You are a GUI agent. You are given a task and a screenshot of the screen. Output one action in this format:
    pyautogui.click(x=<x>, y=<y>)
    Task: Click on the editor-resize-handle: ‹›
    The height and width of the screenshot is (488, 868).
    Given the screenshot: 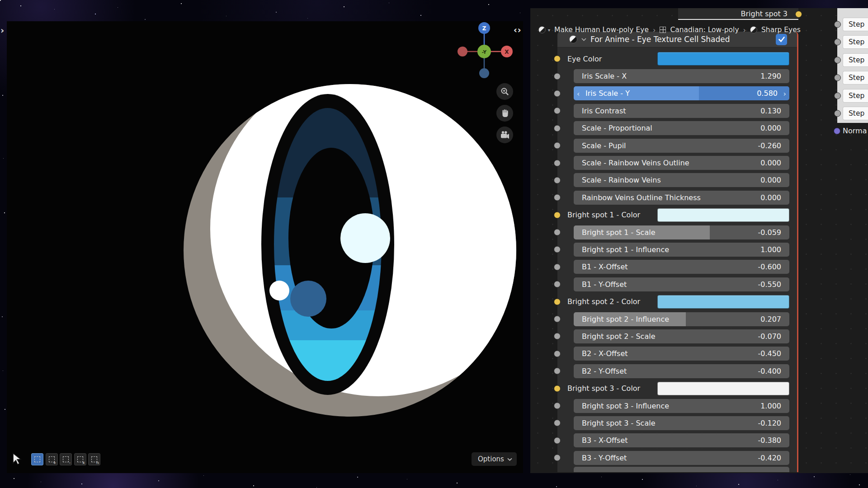 What is the action you would take?
    pyautogui.click(x=518, y=30)
    